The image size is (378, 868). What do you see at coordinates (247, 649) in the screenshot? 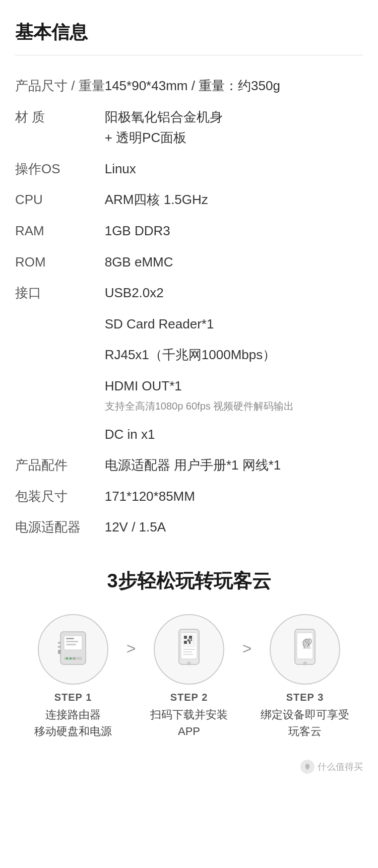
I see `arrow-2: >` at bounding box center [247, 649].